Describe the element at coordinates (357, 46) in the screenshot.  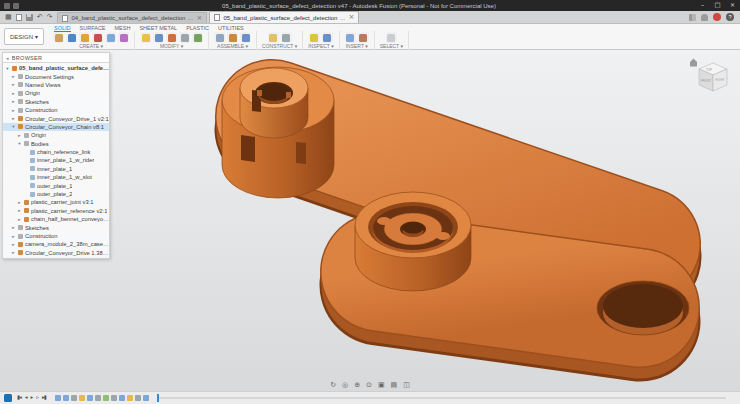
I see `group-label: INSERT ▾` at that location.